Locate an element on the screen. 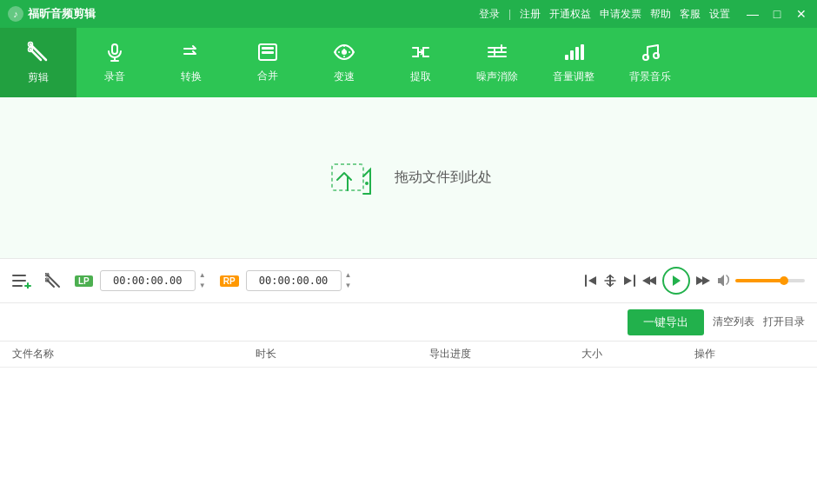 The height and width of the screenshot is (504, 817). toolbar-label-extract: 提取 is located at coordinates (421, 76).